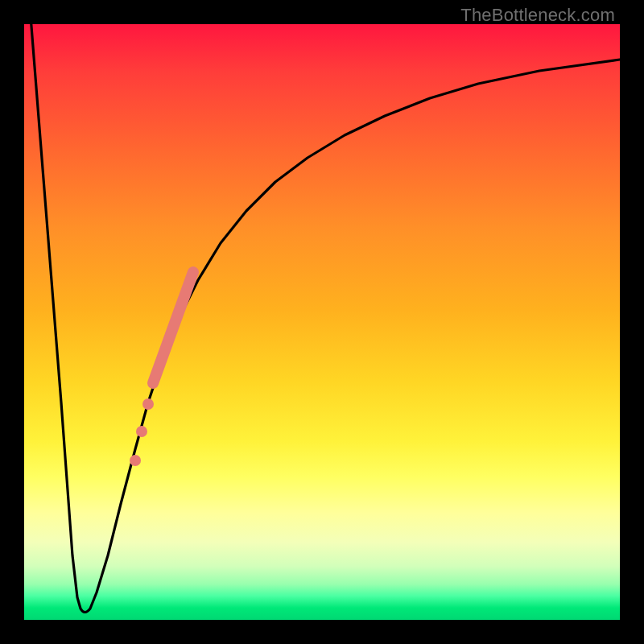 This screenshot has height=644, width=644. I want to click on highlight-bar, so click(173, 328).